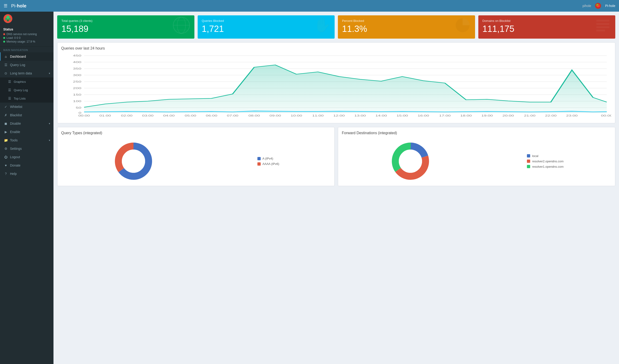  What do you see at coordinates (27, 157) in the screenshot?
I see `sidebar-item-logout: ⏻ Logout` at bounding box center [27, 157].